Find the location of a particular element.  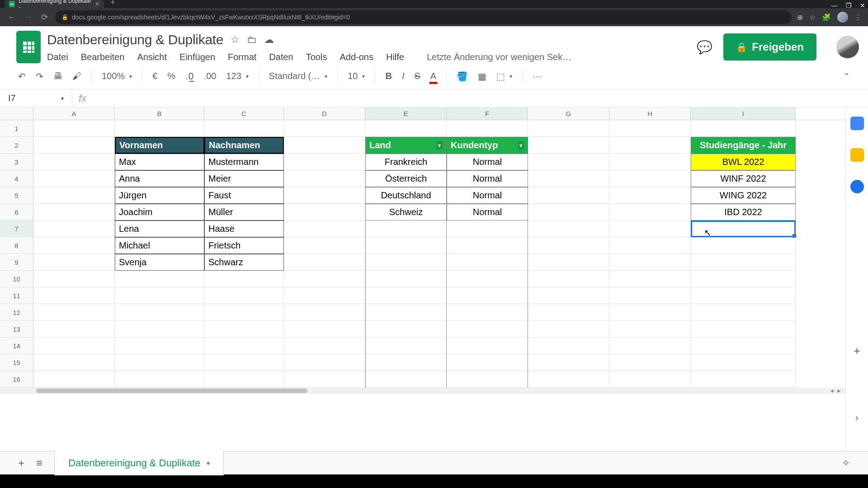

menu-tools: Tools is located at coordinates (316, 57).